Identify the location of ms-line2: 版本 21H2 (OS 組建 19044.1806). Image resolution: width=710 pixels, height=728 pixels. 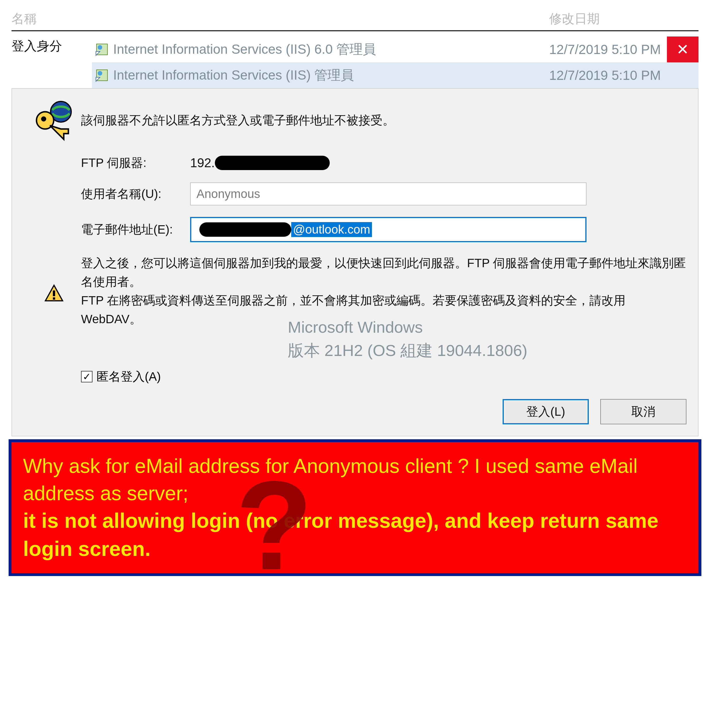
(408, 351).